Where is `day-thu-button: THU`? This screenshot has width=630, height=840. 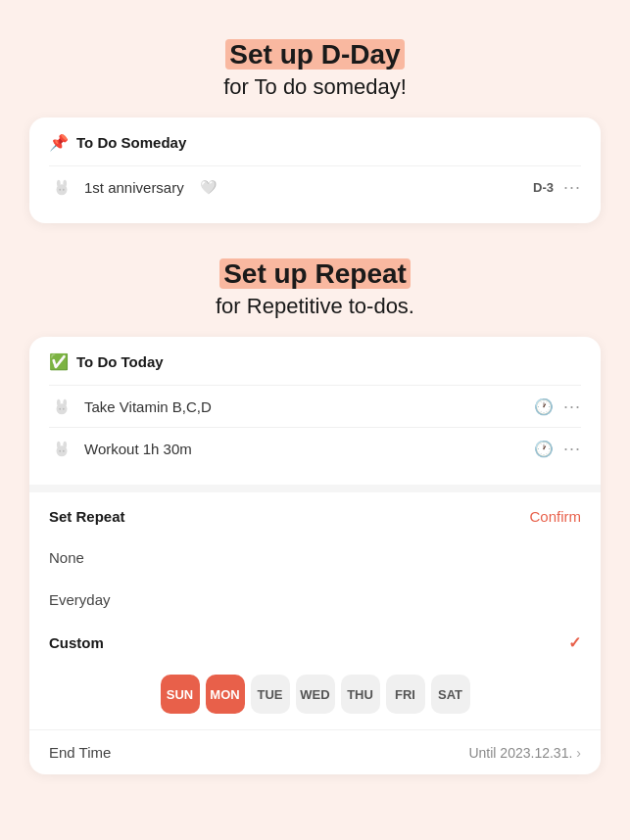 day-thu-button: THU is located at coordinates (361, 694).